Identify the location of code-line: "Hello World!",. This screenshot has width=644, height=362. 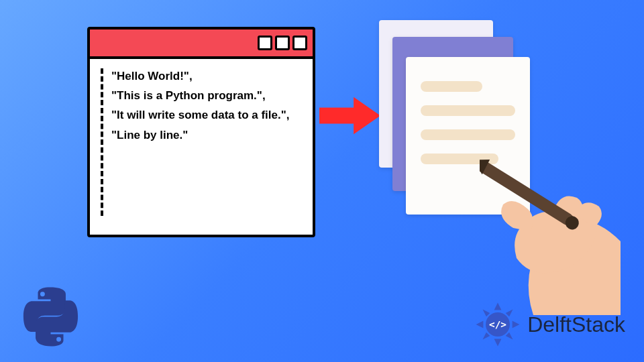
(201, 76).